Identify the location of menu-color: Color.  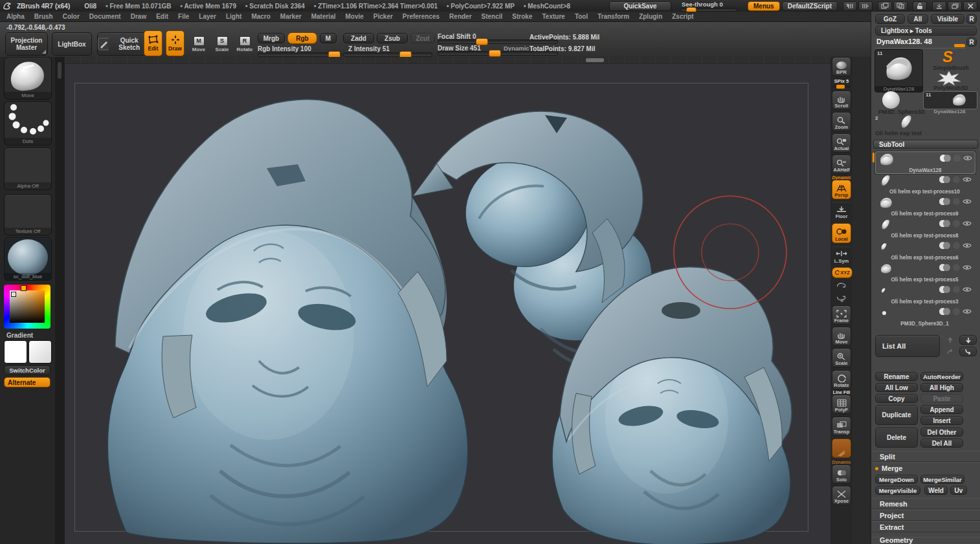
(71, 17).